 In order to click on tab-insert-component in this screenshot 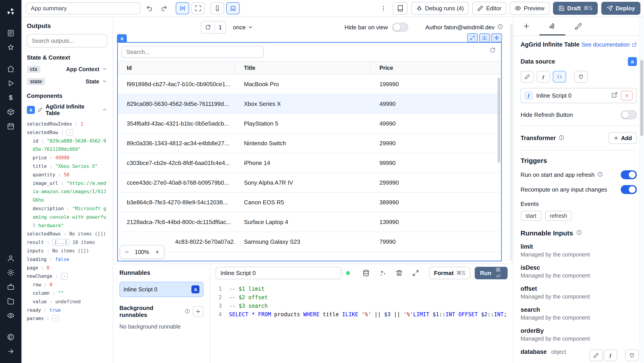, I will do `click(526, 26)`.